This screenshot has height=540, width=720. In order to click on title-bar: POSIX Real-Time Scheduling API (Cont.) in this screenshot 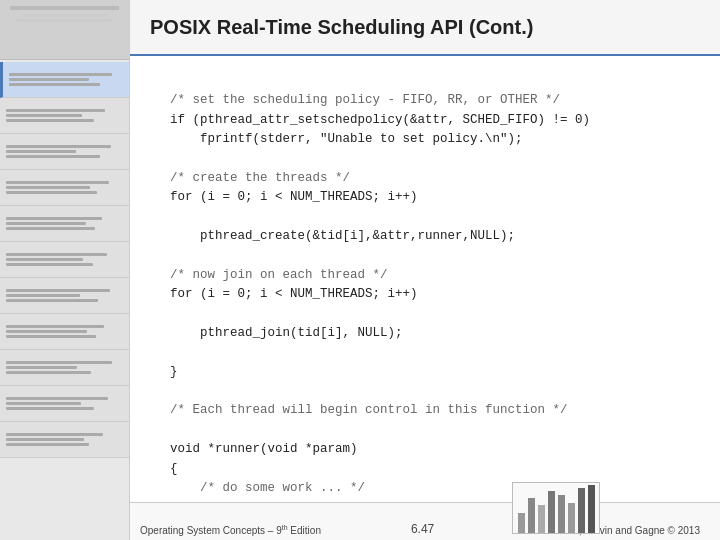, I will do `click(425, 28)`.